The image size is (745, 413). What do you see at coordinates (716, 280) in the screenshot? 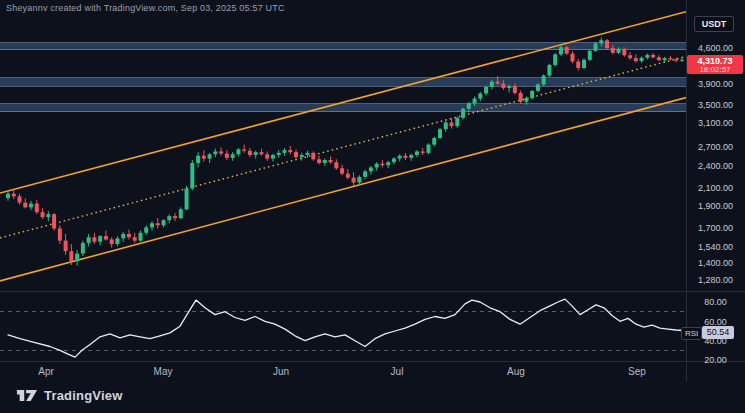
I see `price-tick-label: 1,280.00` at bounding box center [716, 280].